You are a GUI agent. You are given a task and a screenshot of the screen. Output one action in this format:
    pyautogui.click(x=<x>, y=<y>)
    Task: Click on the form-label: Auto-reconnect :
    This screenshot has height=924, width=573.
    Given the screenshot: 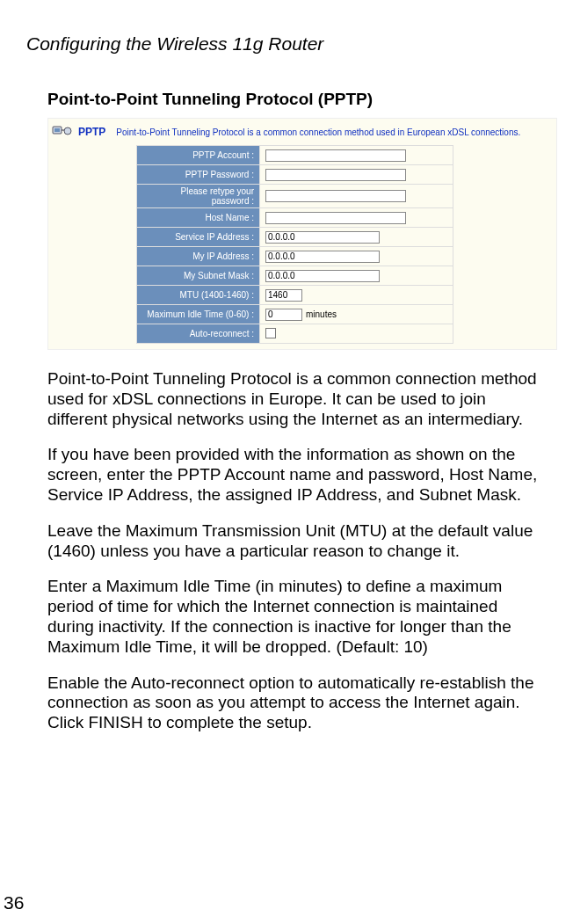 What is the action you would take?
    pyautogui.click(x=199, y=334)
    